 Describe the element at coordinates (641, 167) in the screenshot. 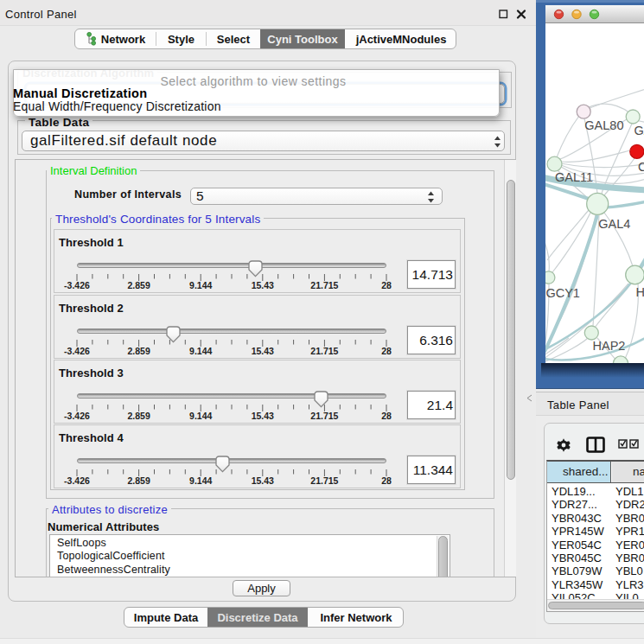

I see `svg-text: C` at that location.